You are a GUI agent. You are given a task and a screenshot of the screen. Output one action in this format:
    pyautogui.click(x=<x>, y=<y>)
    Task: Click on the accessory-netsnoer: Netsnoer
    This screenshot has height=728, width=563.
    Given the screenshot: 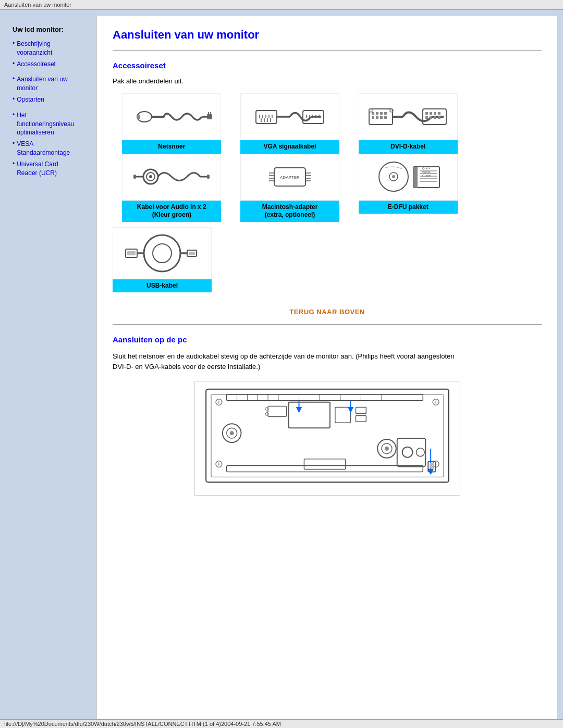 What is the action you would take?
    pyautogui.click(x=172, y=124)
    